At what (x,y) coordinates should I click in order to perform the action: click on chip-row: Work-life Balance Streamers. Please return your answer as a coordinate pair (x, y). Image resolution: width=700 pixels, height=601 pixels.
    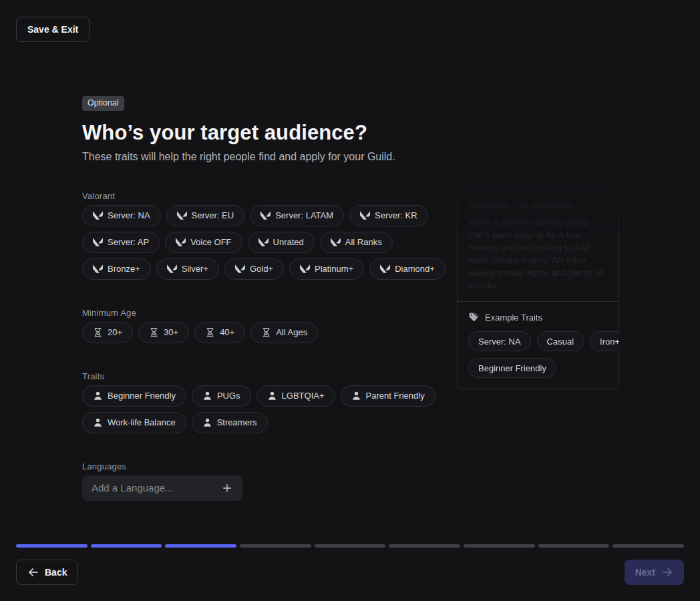
    Looking at the image, I should click on (271, 423).